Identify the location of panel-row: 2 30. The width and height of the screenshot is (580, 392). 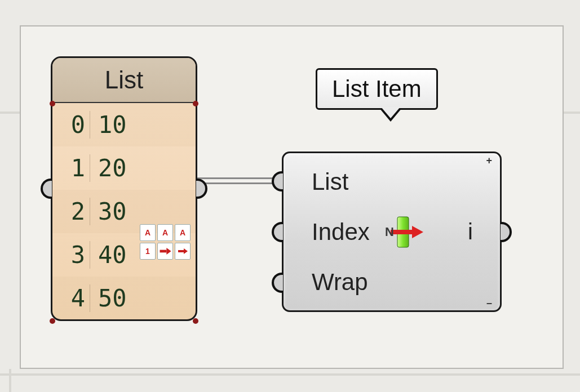
(124, 212).